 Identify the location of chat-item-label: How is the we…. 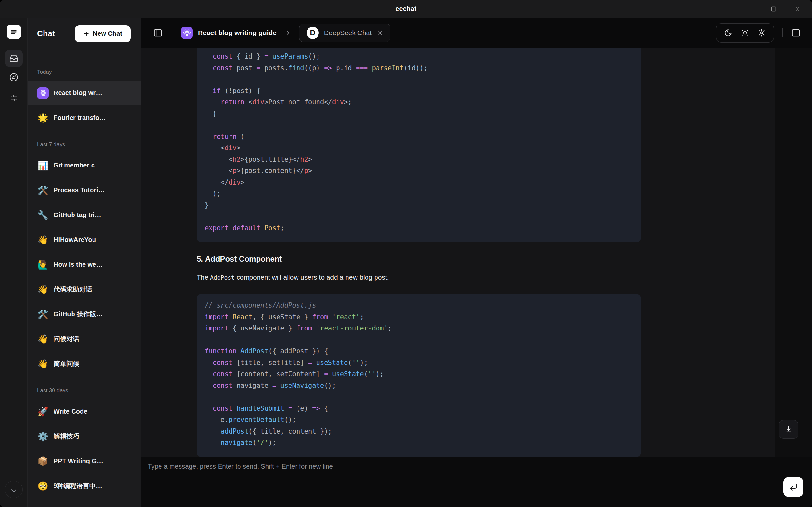
(78, 265).